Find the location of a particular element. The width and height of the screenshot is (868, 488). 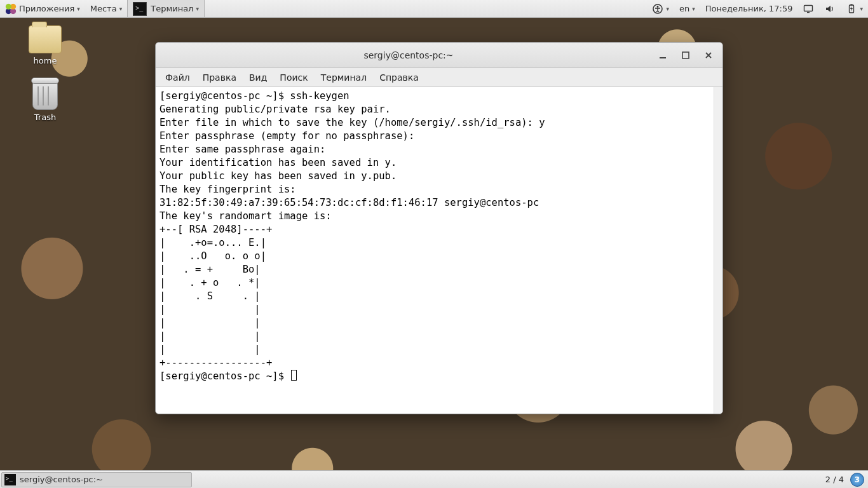

menu-view: Вид is located at coordinates (258, 78).